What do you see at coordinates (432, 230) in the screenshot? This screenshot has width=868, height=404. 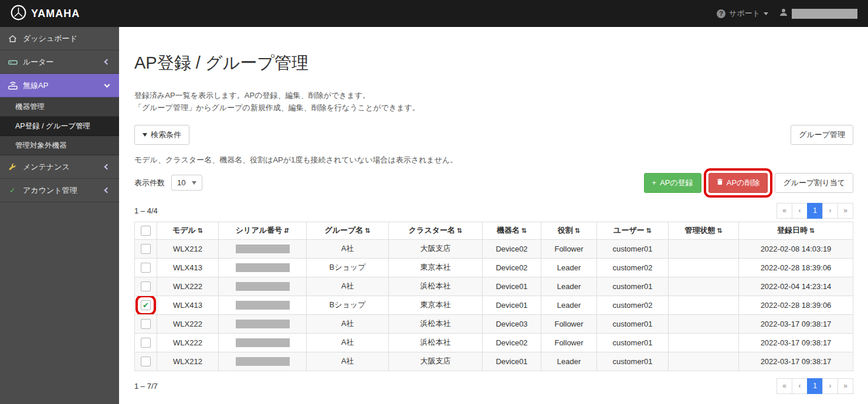 I see `column-label: クラスター名` at bounding box center [432, 230].